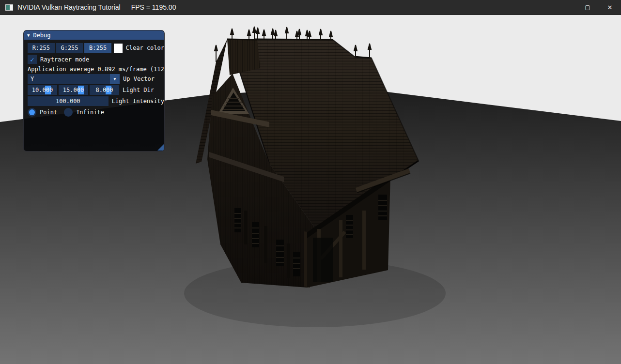 Image resolution: width=621 pixels, height=364 pixels. What do you see at coordinates (68, 101) in the screenshot?
I see `light-intensity-value: 100.000` at bounding box center [68, 101].